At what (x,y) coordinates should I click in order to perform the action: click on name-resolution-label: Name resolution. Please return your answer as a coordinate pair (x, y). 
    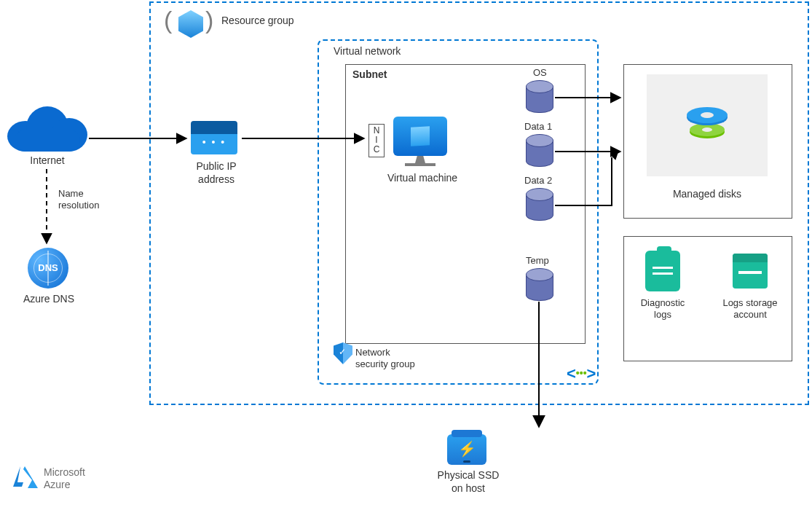
    Looking at the image, I should click on (87, 200).